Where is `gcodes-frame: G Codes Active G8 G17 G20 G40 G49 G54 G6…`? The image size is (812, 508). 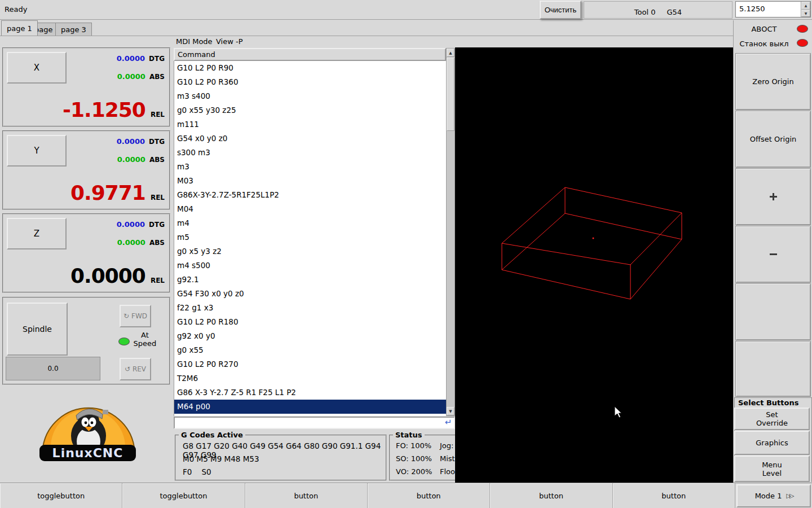 gcodes-frame: G Codes Active G8 G17 G20 G40 G49 G54 G6… is located at coordinates (281, 458).